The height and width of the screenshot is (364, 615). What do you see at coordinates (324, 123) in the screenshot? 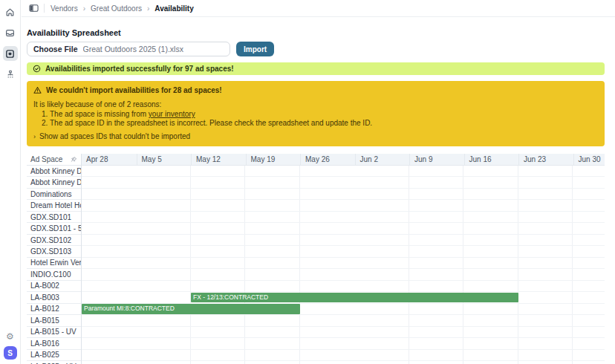
I see `warning-reason-2: The ad space ID in the spreadsheet is in…` at bounding box center [324, 123].